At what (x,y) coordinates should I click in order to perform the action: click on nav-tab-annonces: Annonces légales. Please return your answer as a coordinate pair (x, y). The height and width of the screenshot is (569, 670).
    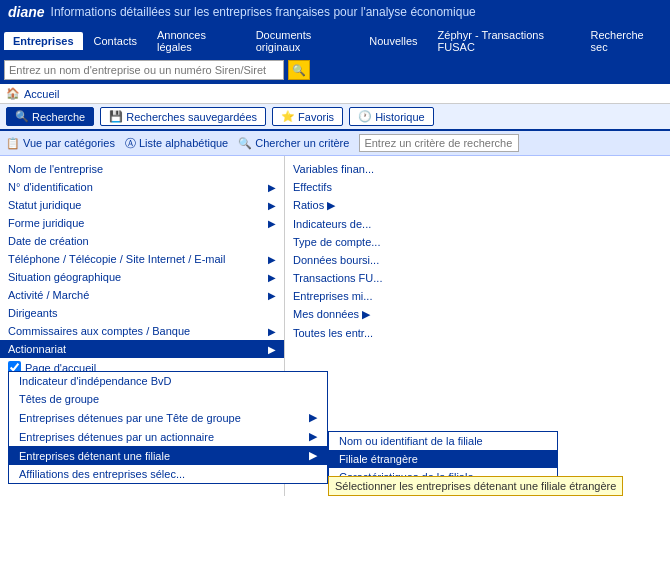
    Looking at the image, I should click on (196, 41).